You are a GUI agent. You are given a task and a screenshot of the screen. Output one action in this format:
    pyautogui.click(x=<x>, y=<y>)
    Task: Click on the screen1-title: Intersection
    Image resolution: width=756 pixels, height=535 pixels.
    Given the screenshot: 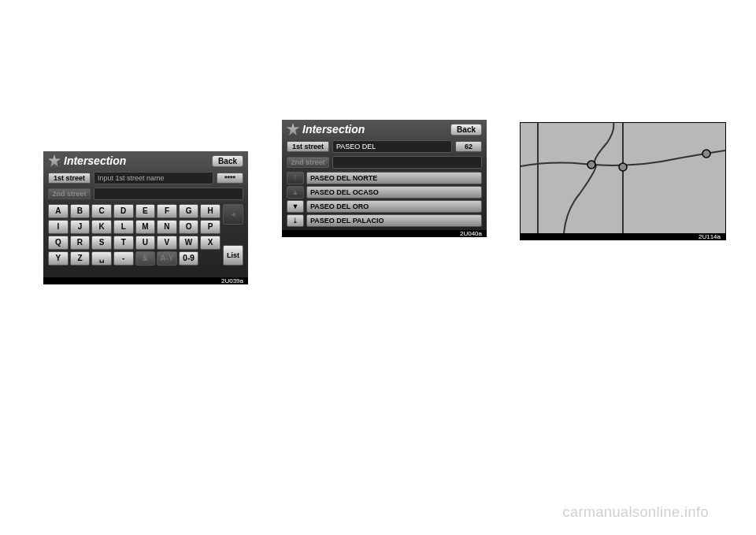 What is the action you would take?
    pyautogui.click(x=94, y=161)
    